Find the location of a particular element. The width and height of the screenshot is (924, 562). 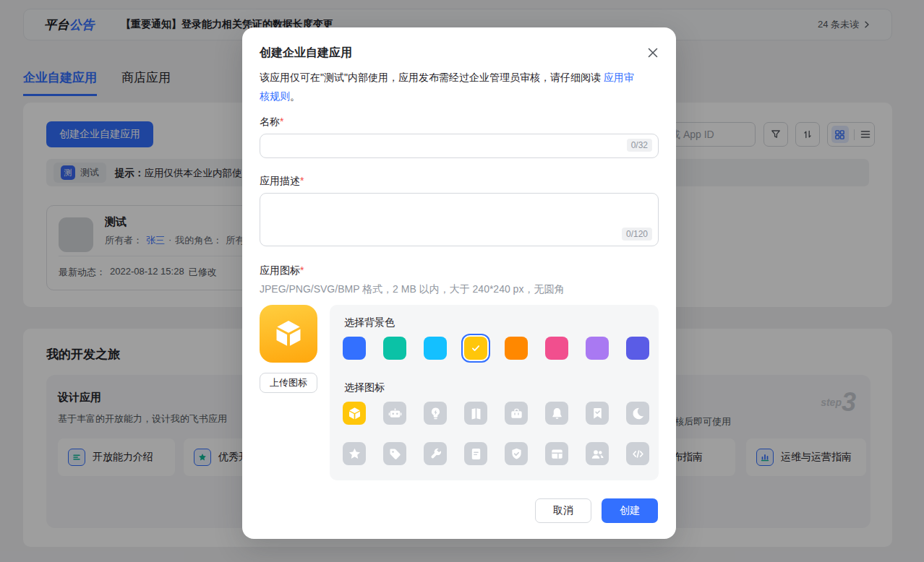

bg-color-swatches is located at coordinates (496, 348).